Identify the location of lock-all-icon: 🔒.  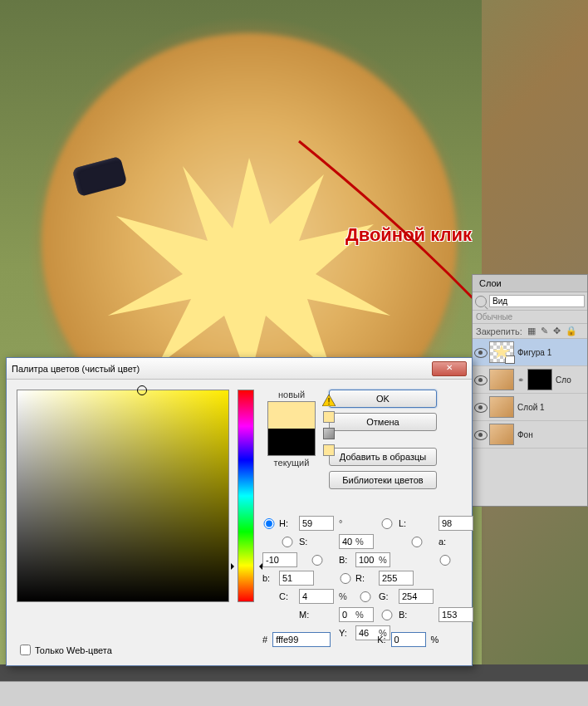
(571, 331).